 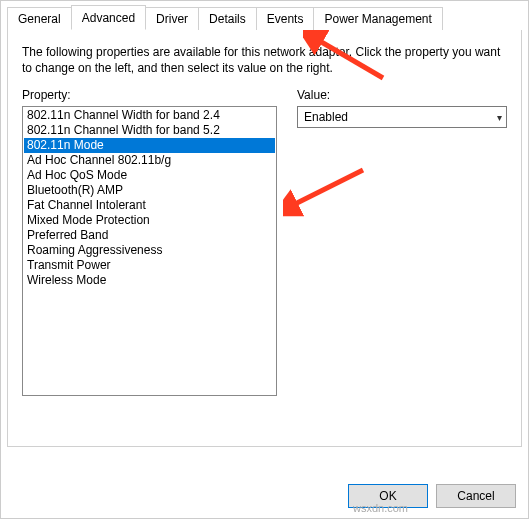 What do you see at coordinates (380, 508) in the screenshot?
I see `watermark-text: wsxdn.com` at bounding box center [380, 508].